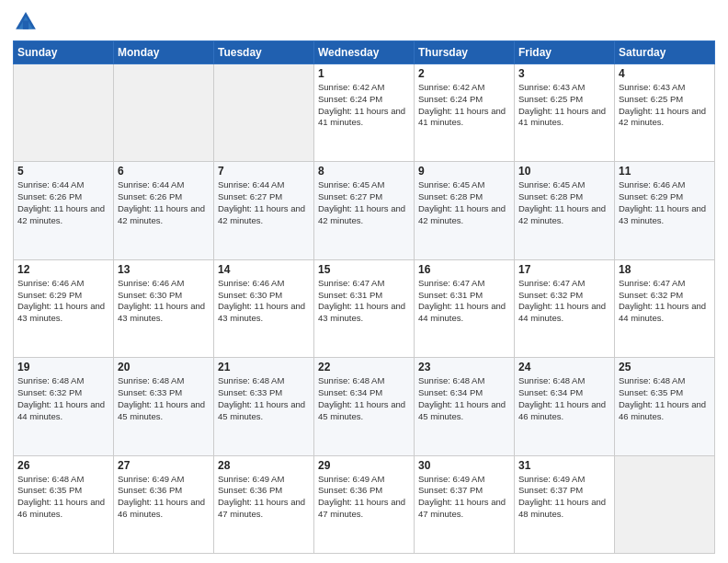 The image size is (728, 563). Describe the element at coordinates (364, 270) in the screenshot. I see `day-number: 15` at that location.